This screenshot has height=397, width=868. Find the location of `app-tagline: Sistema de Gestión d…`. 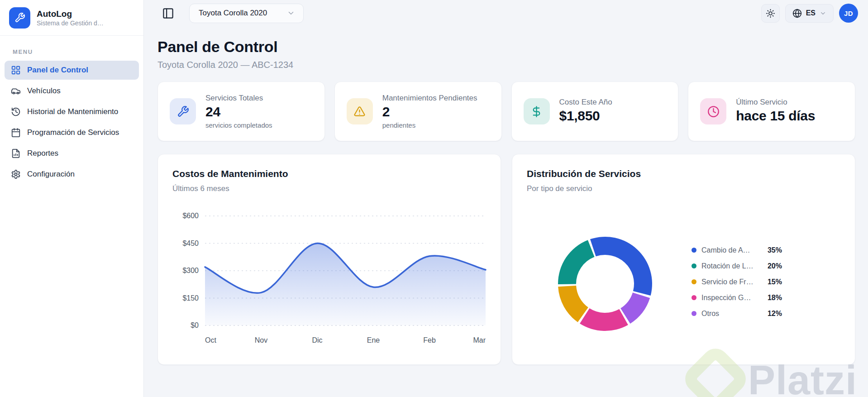

app-tagline: Sistema de Gestión d… is located at coordinates (70, 23).